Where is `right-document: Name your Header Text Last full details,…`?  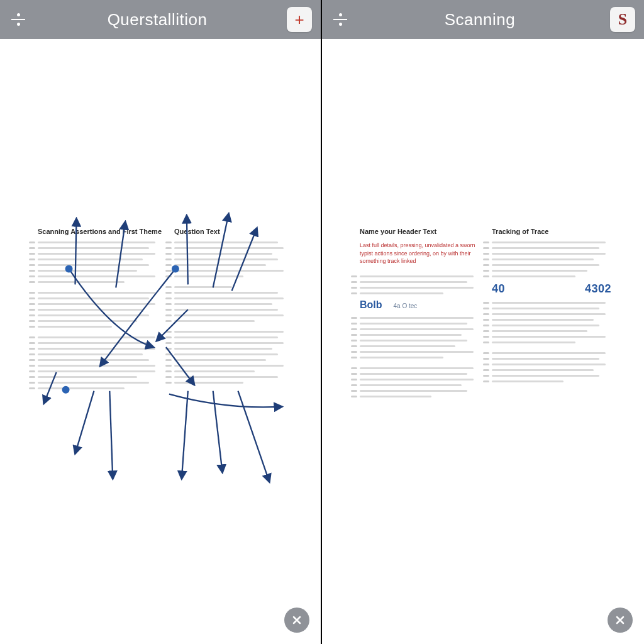
right-document: Name your Header Text Last full details,… is located at coordinates (486, 314).